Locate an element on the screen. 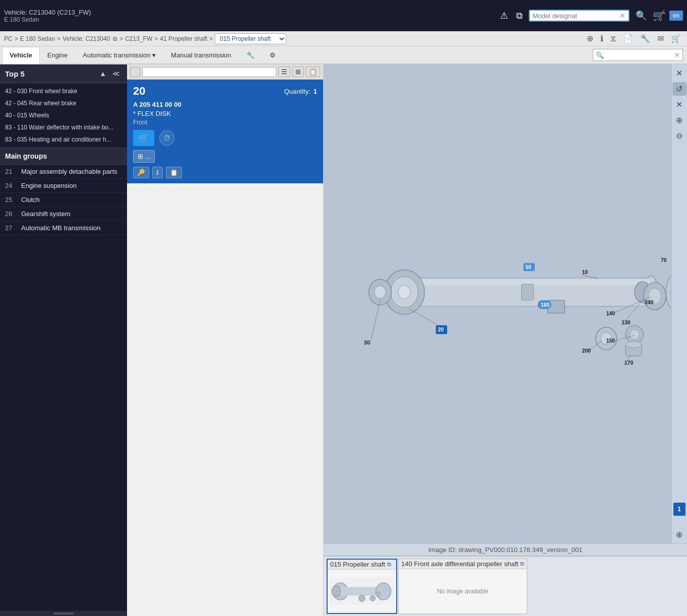 The width and height of the screenshot is (687, 616). part-info-icon-btn: ℹ is located at coordinates (157, 172).